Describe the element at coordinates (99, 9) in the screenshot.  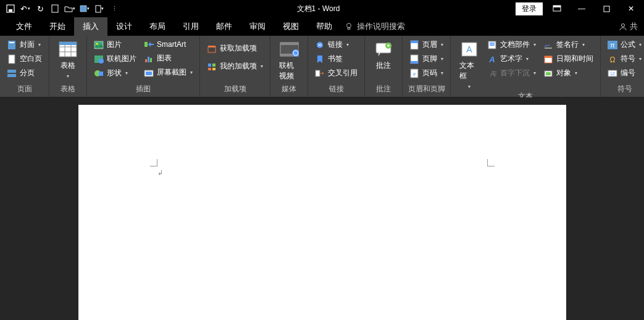
I see `qat-button-2: ▾` at that location.